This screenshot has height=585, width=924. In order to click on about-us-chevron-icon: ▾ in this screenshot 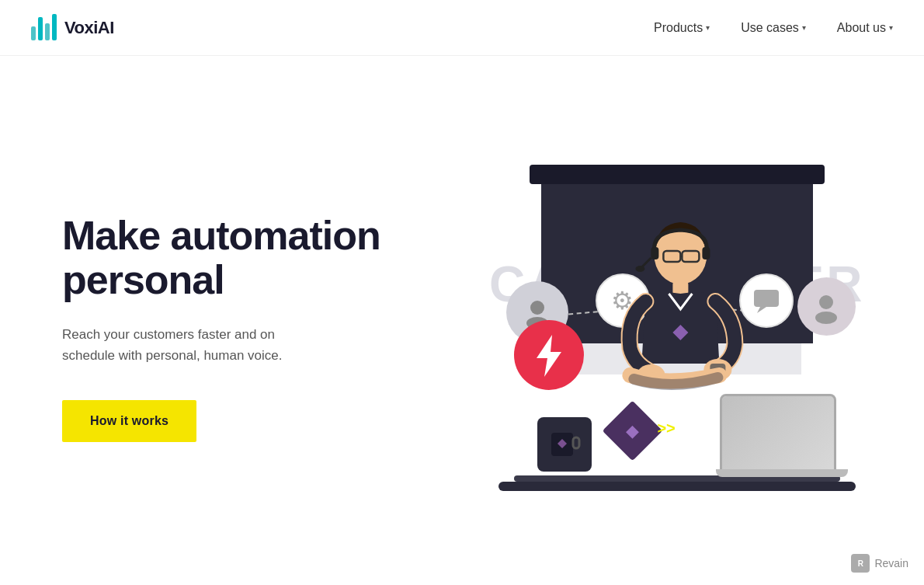, I will do `click(891, 28)`.